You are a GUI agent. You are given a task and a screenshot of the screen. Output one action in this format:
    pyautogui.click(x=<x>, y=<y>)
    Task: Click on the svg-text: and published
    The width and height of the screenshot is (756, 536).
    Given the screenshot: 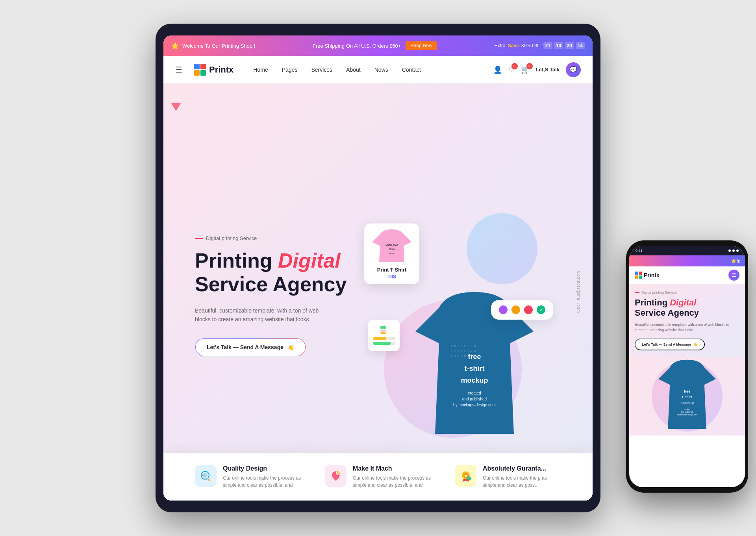 What is the action you would take?
    pyautogui.click(x=687, y=412)
    